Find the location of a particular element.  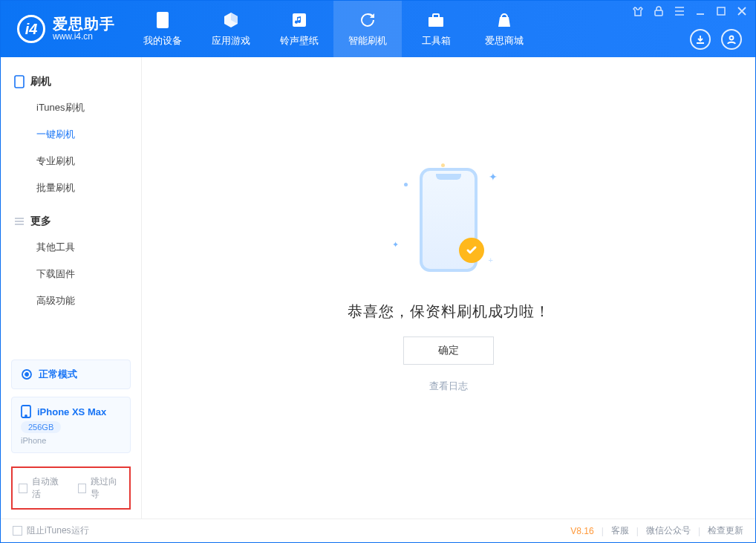

footer-right: V8.16 | 客服 | 微信公众号 | 检查更新 is located at coordinates (656, 530).